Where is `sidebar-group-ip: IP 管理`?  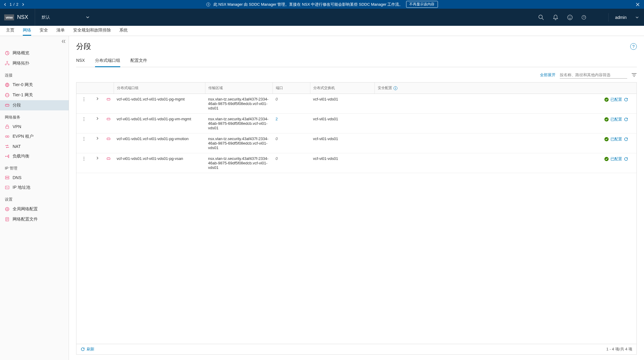 sidebar-group-ip: IP 管理 is located at coordinates (34, 167).